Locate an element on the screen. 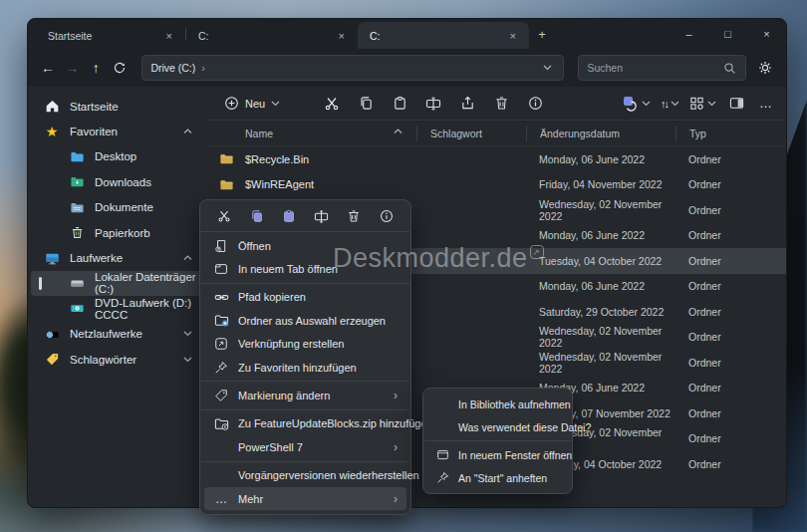 This screenshot has height=532, width=807. file-date: Wednesday, 02 November 2022 is located at coordinates (601, 363).